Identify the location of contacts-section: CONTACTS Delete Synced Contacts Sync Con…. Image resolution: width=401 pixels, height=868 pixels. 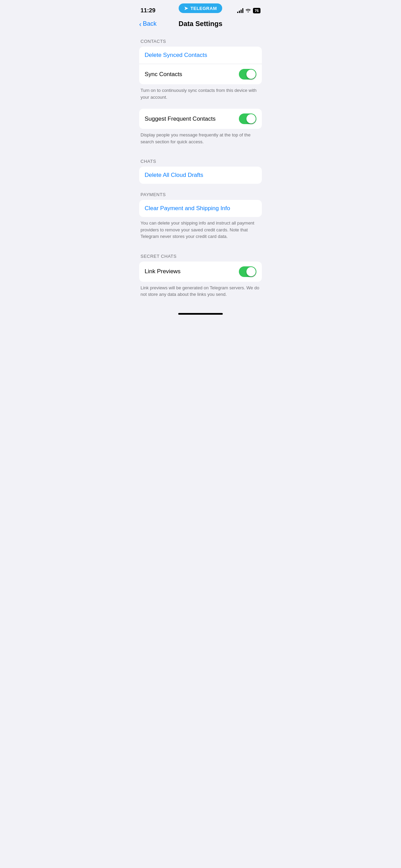
(200, 72).